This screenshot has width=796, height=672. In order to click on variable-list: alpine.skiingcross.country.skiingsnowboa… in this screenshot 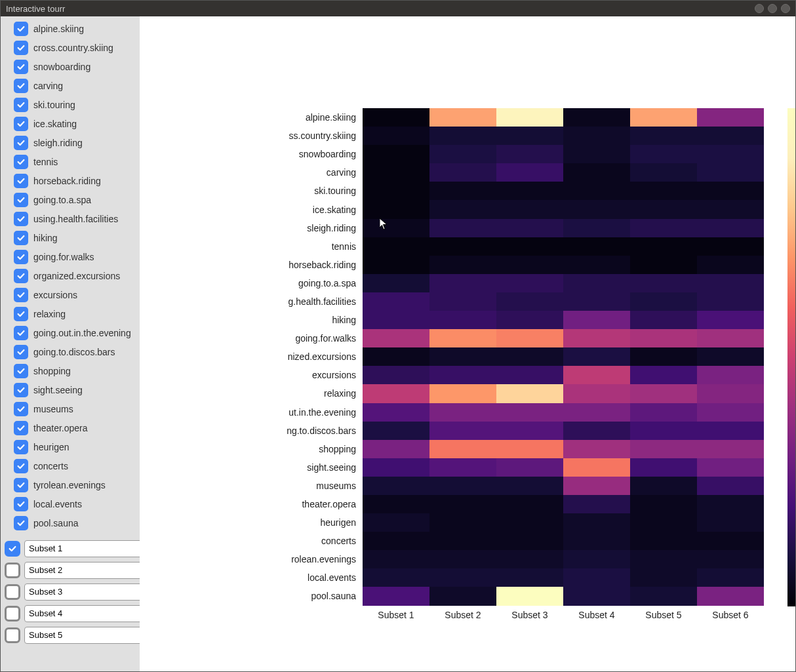, I will do `click(70, 275)`.